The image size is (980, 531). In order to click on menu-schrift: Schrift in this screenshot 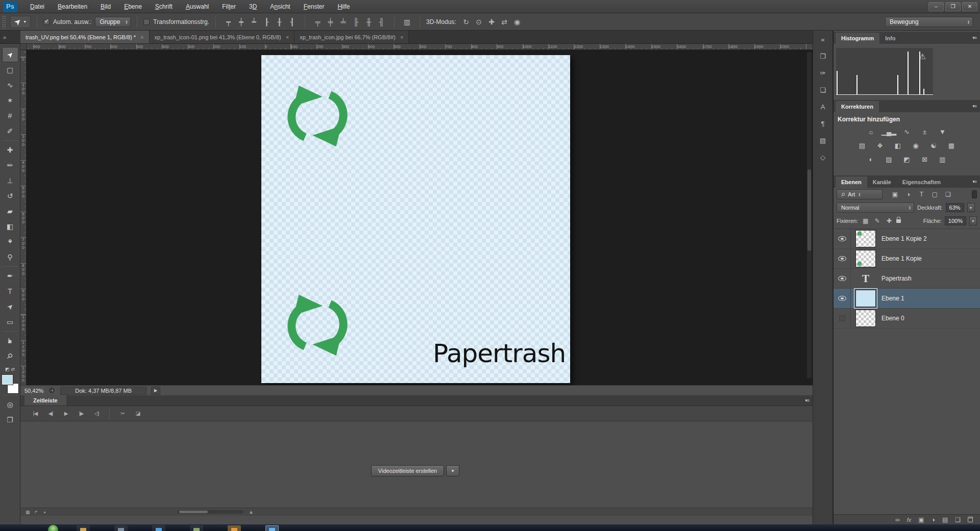, I will do `click(164, 7)`.